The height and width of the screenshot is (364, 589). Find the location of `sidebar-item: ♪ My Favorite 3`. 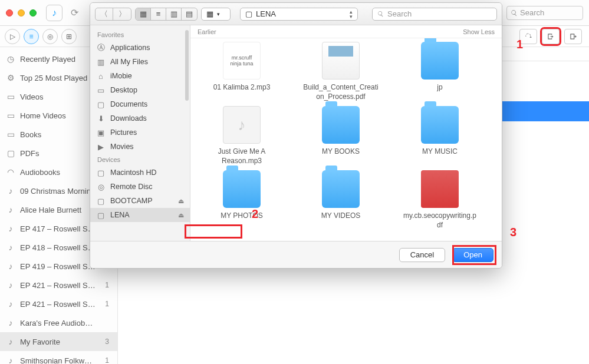

sidebar-item: ♪ My Favorite 3 is located at coordinates (59, 342).